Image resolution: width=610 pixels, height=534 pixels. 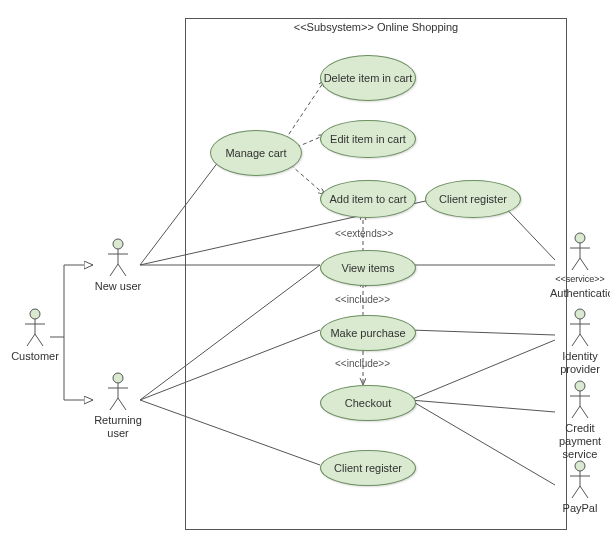 I want to click on actor-returning-user: Returning user, so click(x=118, y=406).